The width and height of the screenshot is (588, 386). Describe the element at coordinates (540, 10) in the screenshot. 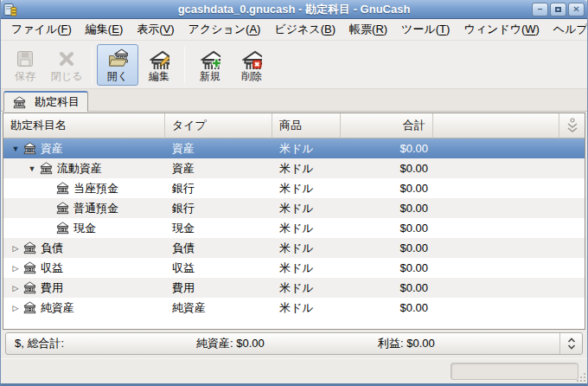

I see `minimize-icon: –` at that location.